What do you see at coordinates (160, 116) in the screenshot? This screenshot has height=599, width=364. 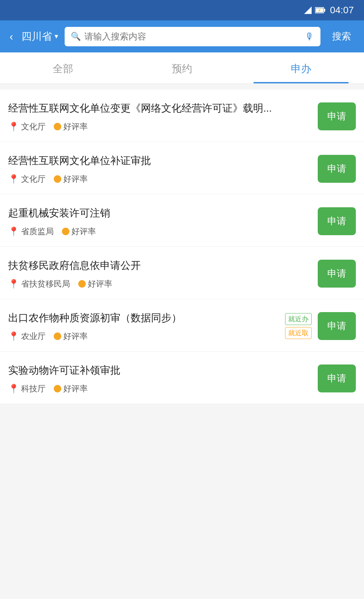 I see `list-item-content: 经营性互联网文化单位变更《网络文化经营许可证》载明... 📍 文化厅 好评率` at bounding box center [160, 116].